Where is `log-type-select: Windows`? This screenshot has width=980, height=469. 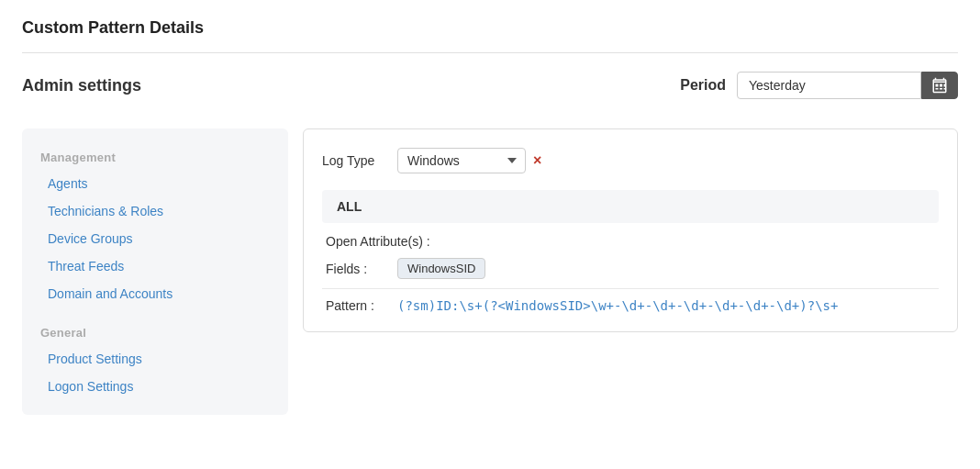 log-type-select: Windows is located at coordinates (462, 161).